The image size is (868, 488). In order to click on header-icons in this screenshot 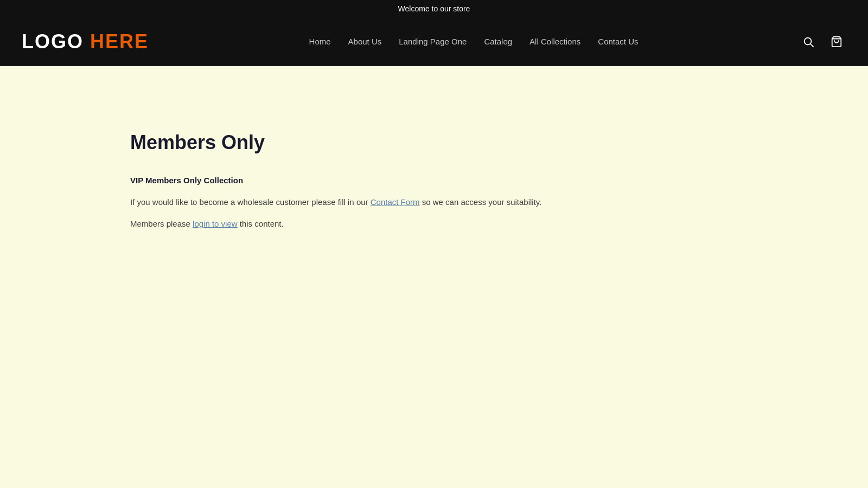, I will do `click(822, 42)`.